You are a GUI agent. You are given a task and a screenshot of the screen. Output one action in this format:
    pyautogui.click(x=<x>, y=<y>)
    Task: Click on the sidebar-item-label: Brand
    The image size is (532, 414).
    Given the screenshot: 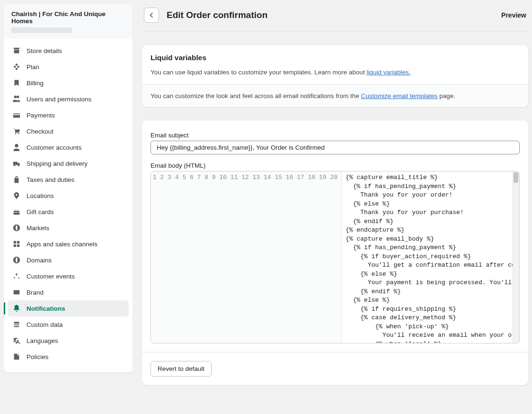 What is the action you would take?
    pyautogui.click(x=35, y=293)
    